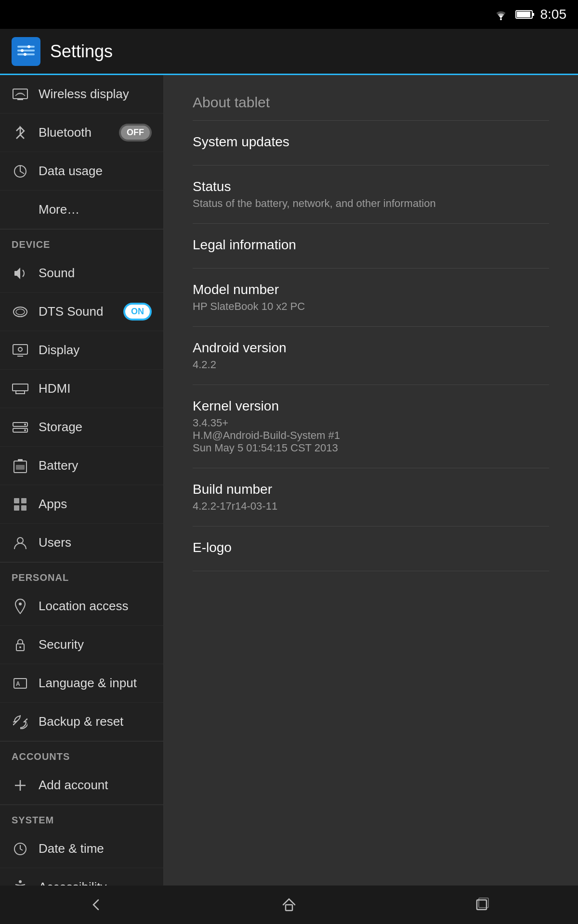 The image size is (578, 924). I want to click on content-item-title-legal: Legal information, so click(371, 245).